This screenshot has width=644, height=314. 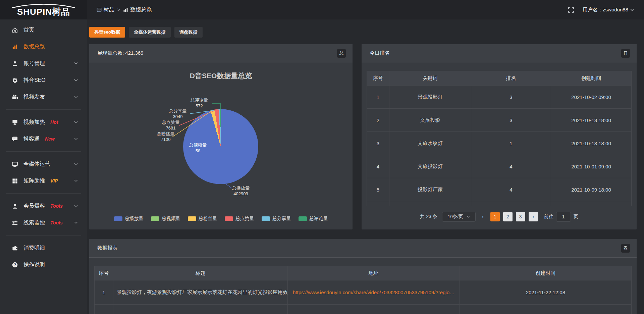 I want to click on sidebar-item-label: 数据总览, so click(x=34, y=47).